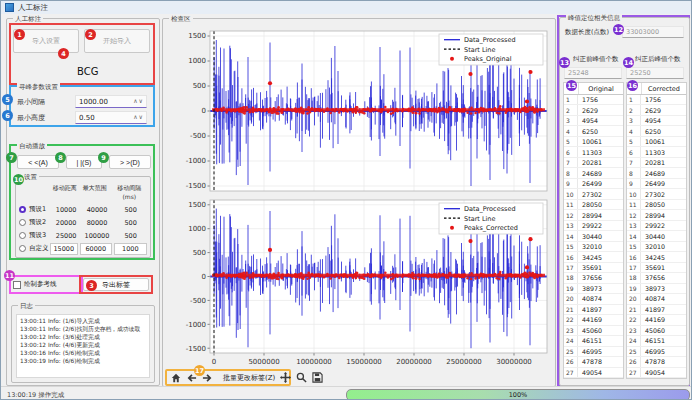  What do you see at coordinates (95, 192) in the screenshot?
I see `header-max-range: 最大范围` at bounding box center [95, 192].